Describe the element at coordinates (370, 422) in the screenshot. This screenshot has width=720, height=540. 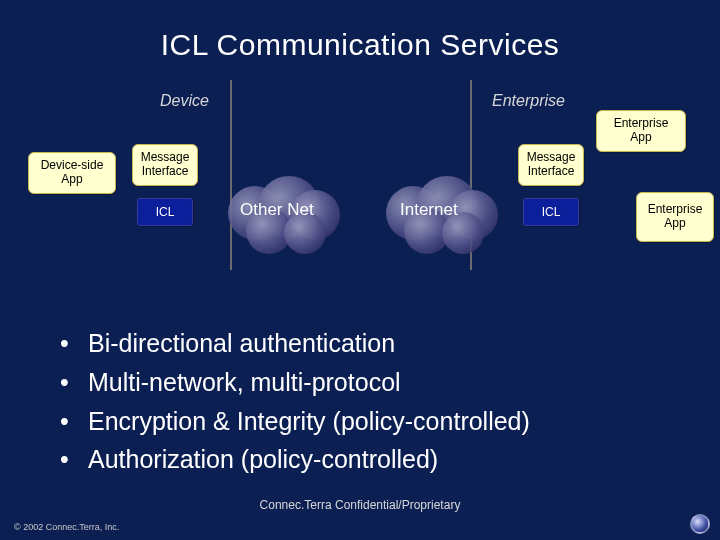
I see `bullet-item: •Encryption & Integrity (policy-controll…` at that location.